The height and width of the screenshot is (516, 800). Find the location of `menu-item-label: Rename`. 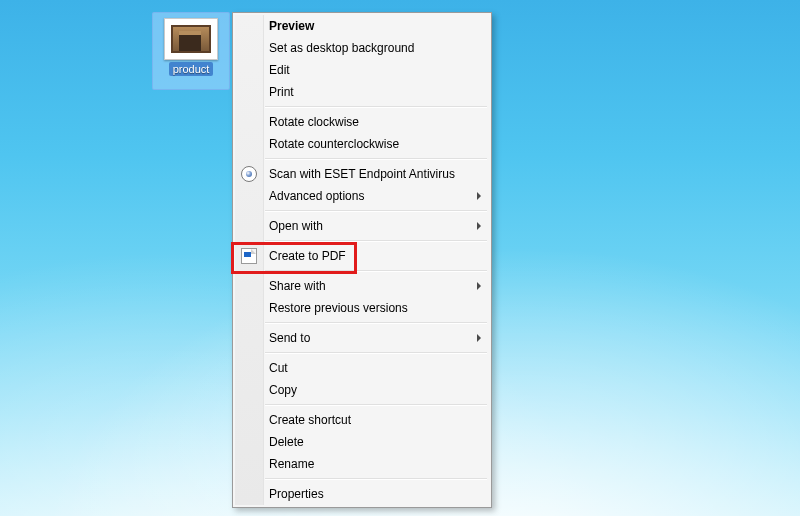

menu-item-label: Rename is located at coordinates (292, 464).